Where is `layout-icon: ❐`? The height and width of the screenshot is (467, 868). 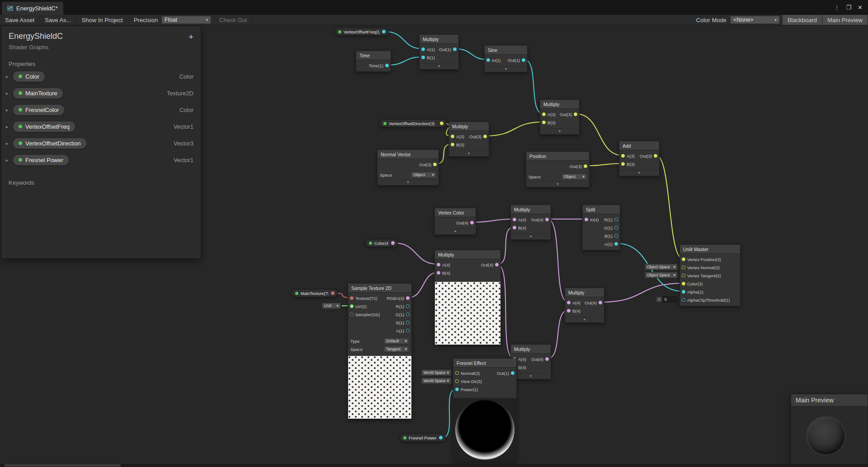 layout-icon: ❐ is located at coordinates (849, 7).